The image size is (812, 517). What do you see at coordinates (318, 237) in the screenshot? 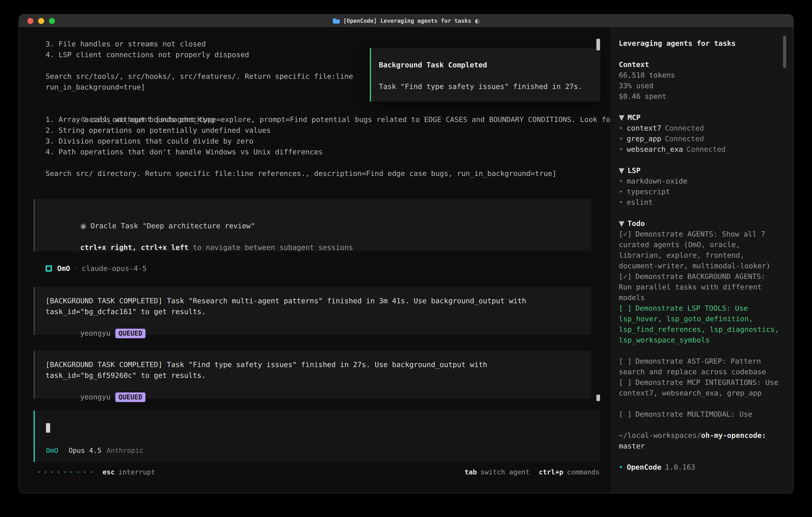
I see `oracle-hint-line: ctrl+x right, ctrl+x left to navigate be…` at bounding box center [318, 237].